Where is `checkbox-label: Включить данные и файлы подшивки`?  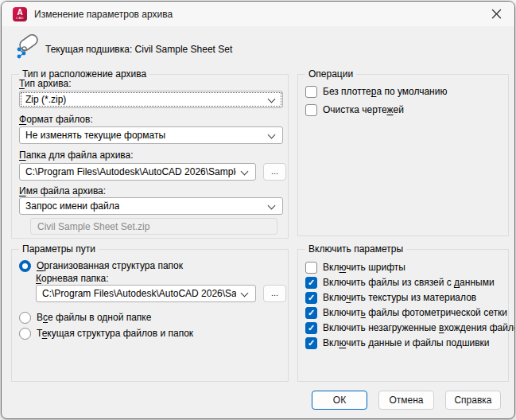 checkbox-label: Включить данные и файлы подшивки is located at coordinates (406, 343).